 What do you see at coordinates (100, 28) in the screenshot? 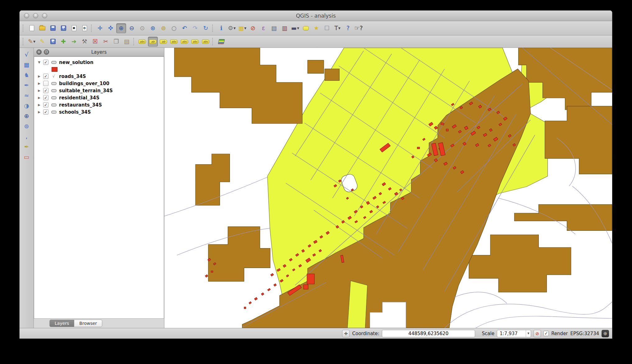
I see `pan-map-icon: ✛` at bounding box center [100, 28].